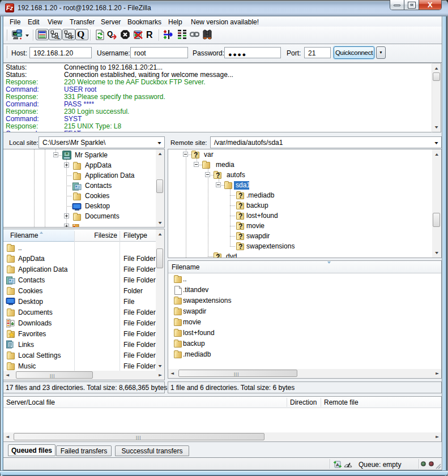 The image size is (448, 476). I want to click on svg-text: L, so click(59, 37).